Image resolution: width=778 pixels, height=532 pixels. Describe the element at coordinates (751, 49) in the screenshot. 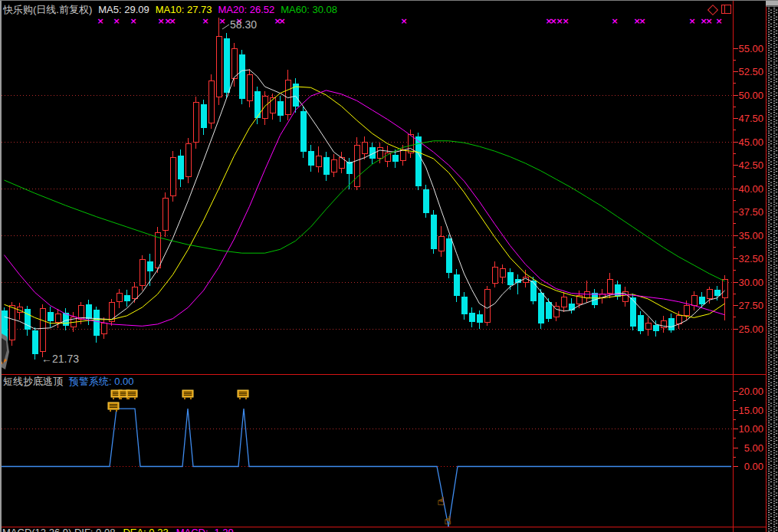

I see `price-axis-label: 55.00` at that location.